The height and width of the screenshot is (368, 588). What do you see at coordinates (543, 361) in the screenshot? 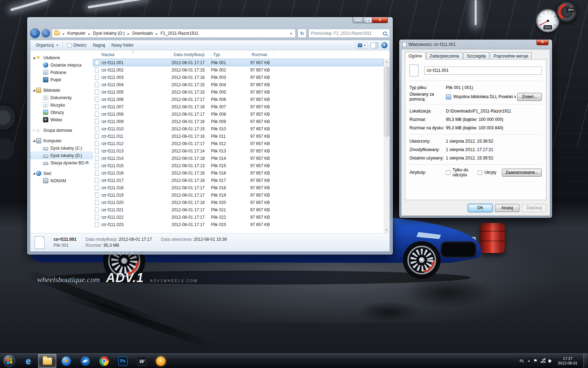
I see `network-icon` at bounding box center [543, 361].